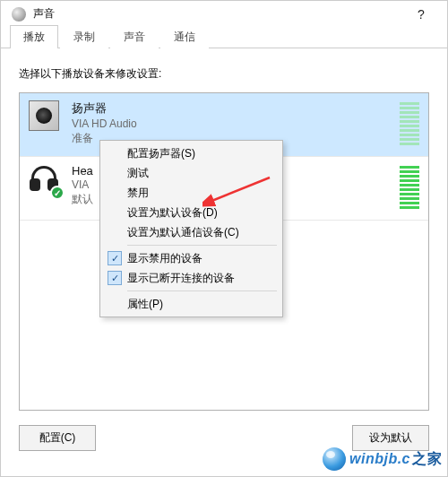  I want to click on device-name: 扬声器, so click(236, 108).